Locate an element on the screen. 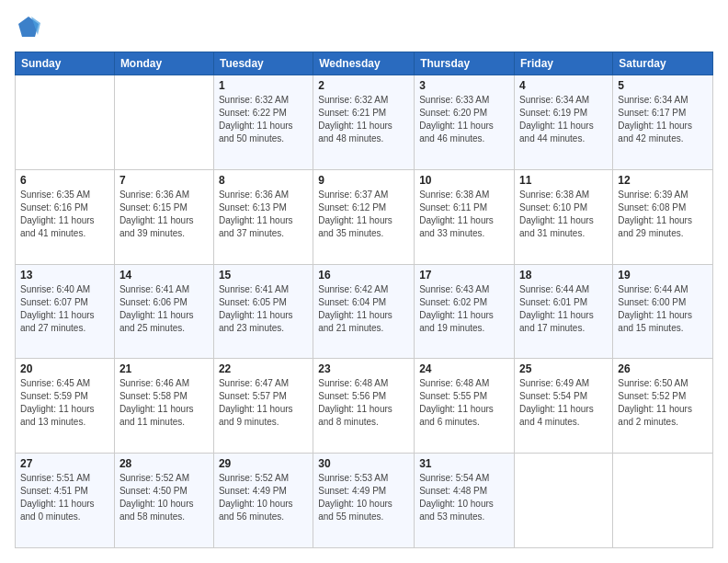 The height and width of the screenshot is (563, 728). day-cell: 13Sunrise: 6:40 AMSunset: 6:07 PMDayligh… is located at coordinates (65, 311).